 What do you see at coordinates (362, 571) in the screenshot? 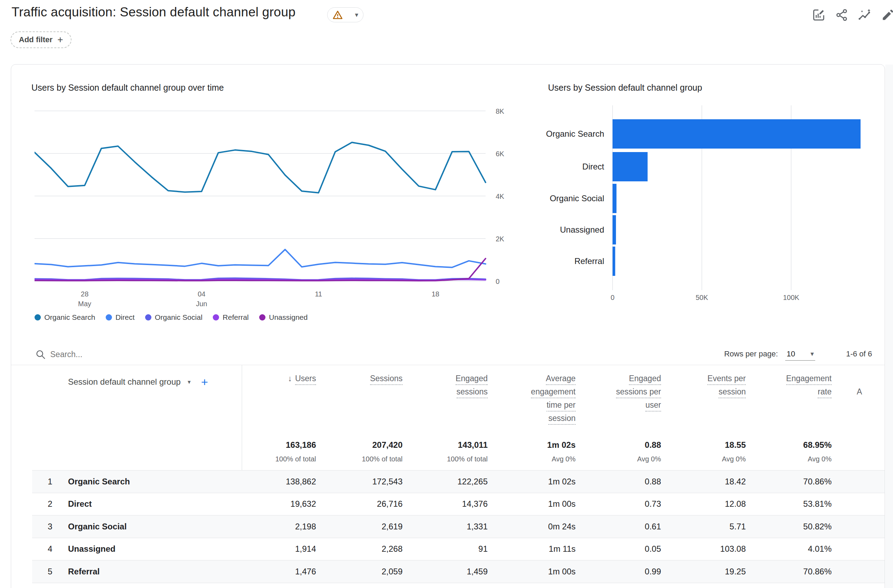
I see `metric-cell: 2,059` at bounding box center [362, 571].